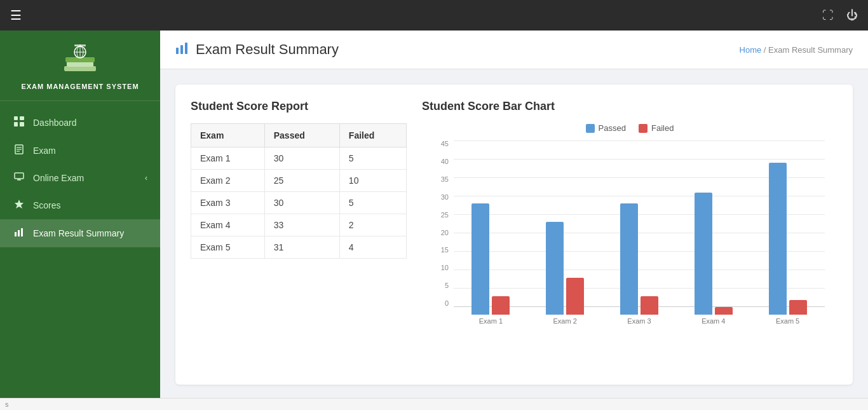 The image size is (868, 410). I want to click on page-title-area: Exam Result Summary, so click(257, 50).